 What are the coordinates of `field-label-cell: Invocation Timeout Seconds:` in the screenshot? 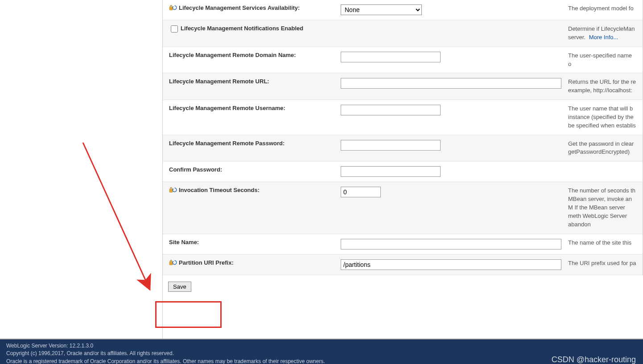 It's located at (255, 190).